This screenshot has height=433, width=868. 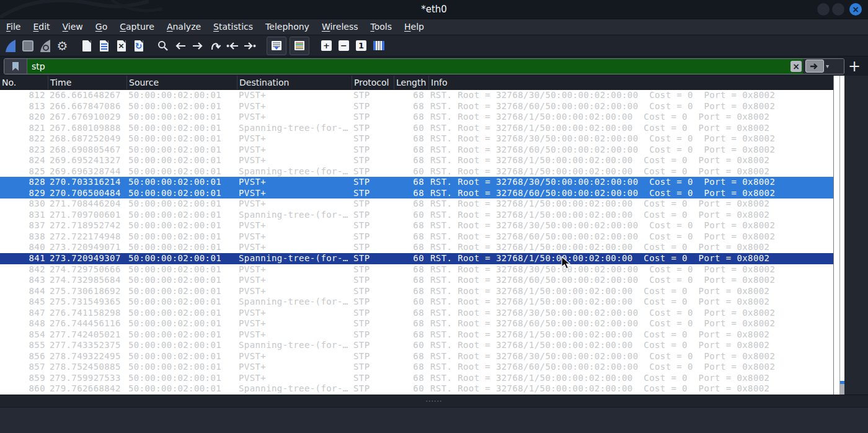 I want to click on reload-file-icon: ↻, so click(x=139, y=46).